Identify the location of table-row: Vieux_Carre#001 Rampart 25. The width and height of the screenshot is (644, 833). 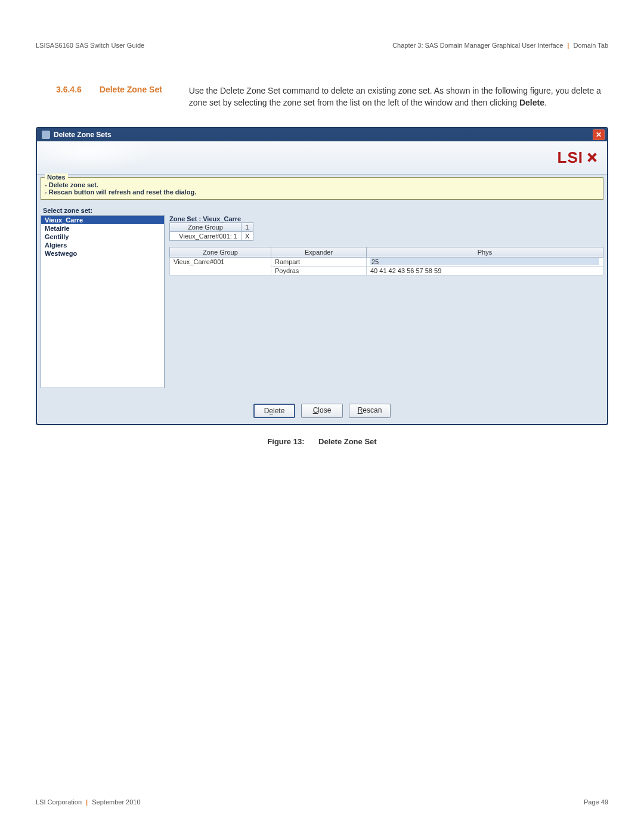
(386, 261).